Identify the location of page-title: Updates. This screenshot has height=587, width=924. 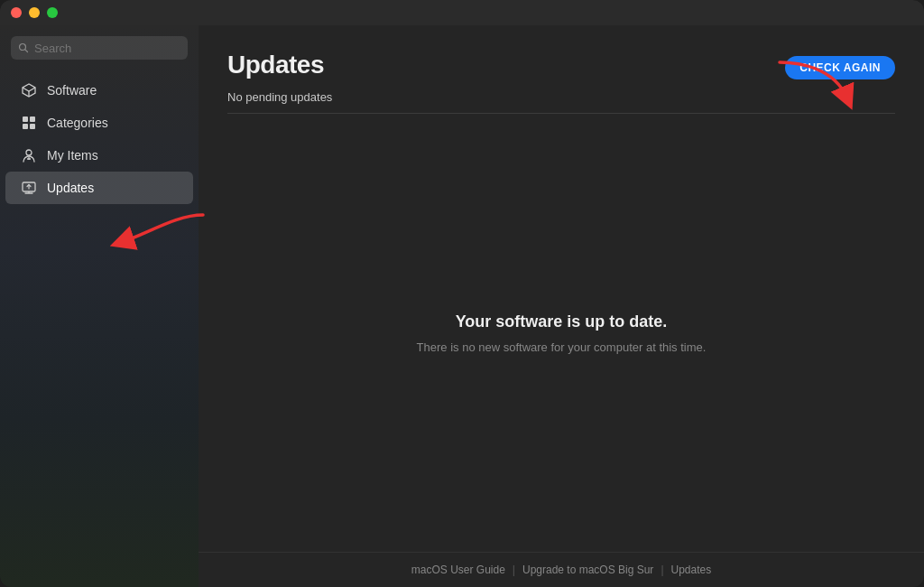
(276, 65).